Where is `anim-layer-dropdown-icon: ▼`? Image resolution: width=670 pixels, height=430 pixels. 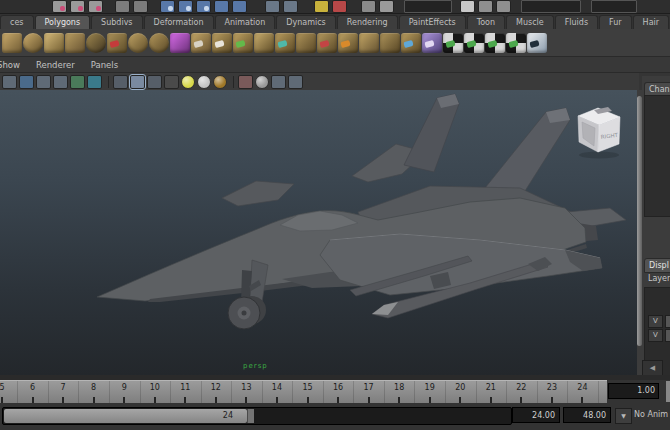
anim-layer-dropdown-icon: ▼ is located at coordinates (624, 416).